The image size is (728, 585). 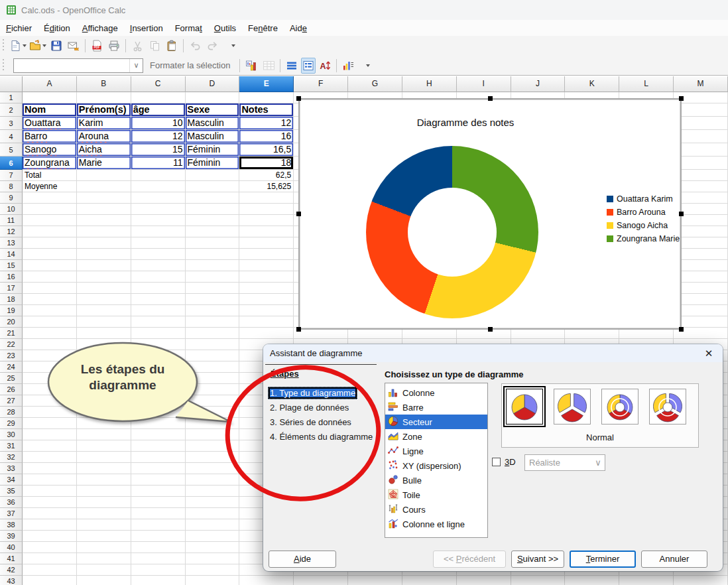 What do you see at coordinates (267, 265) in the screenshot?
I see `cell-E15` at bounding box center [267, 265].